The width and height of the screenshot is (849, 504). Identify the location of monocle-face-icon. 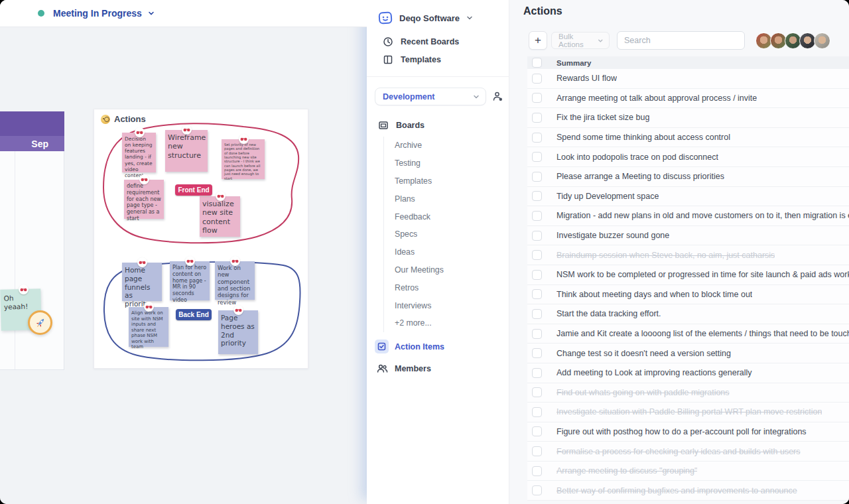
(105, 119).